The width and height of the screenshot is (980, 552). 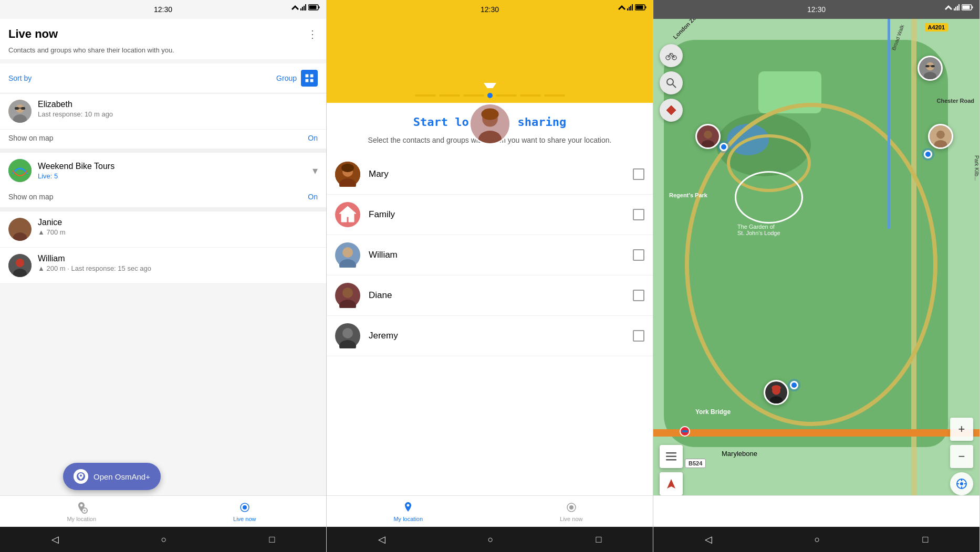 What do you see at coordinates (962, 484) in the screenshot?
I see `my-location-button` at bounding box center [962, 484].